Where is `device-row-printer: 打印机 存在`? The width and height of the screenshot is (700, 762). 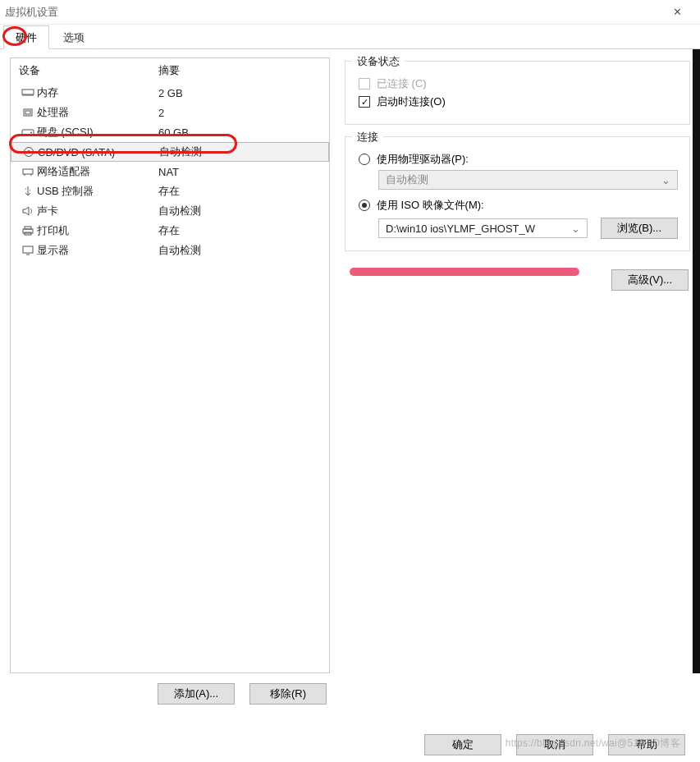
device-row-printer: 打印机 存在 is located at coordinates (170, 231).